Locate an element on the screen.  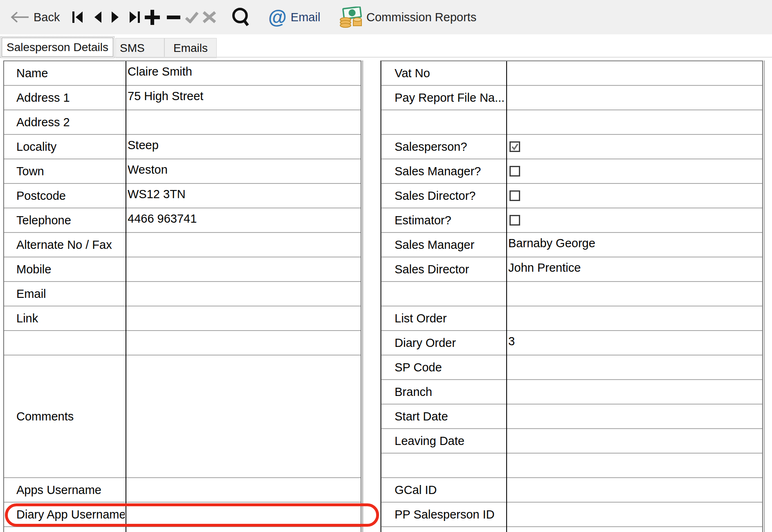
field-label-address-1: Address 1 is located at coordinates (65, 98).